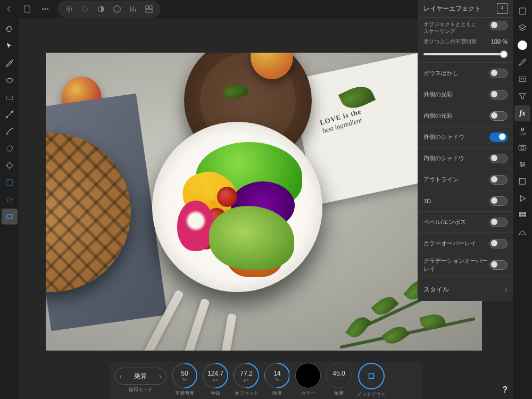 The image size is (532, 399). I want to click on color-well, so click(308, 376).